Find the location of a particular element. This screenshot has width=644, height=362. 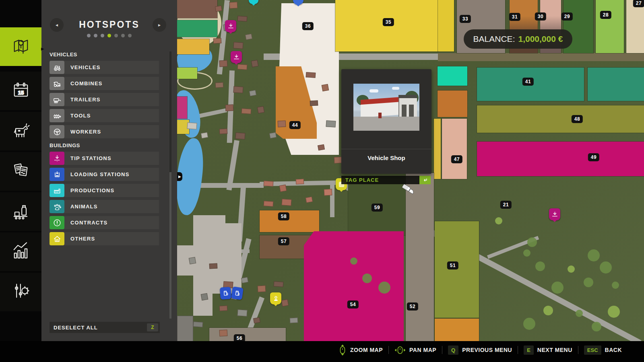

sidebar-item-contracts is located at coordinates (21, 171).